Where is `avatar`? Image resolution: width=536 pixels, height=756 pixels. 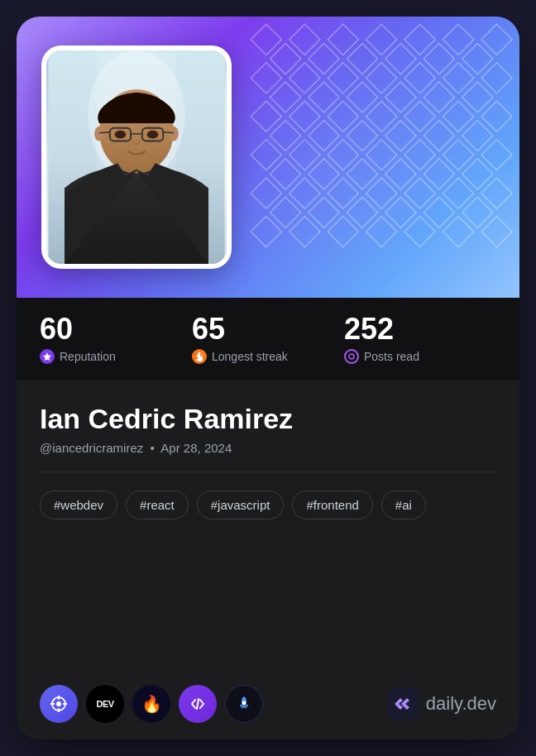
avatar is located at coordinates (136, 157).